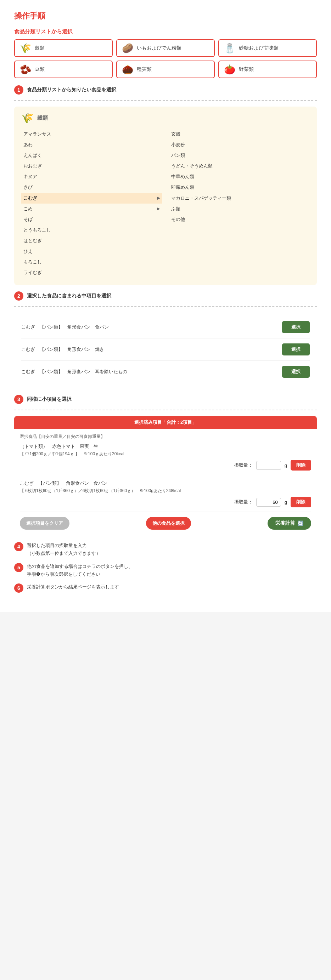 The image size is (331, 980). Describe the element at coordinates (64, 549) in the screenshot. I see `bottom-step-4-content: 選択した項目の摂取量を入力 （小数点第一位まで入力できます）` at that location.